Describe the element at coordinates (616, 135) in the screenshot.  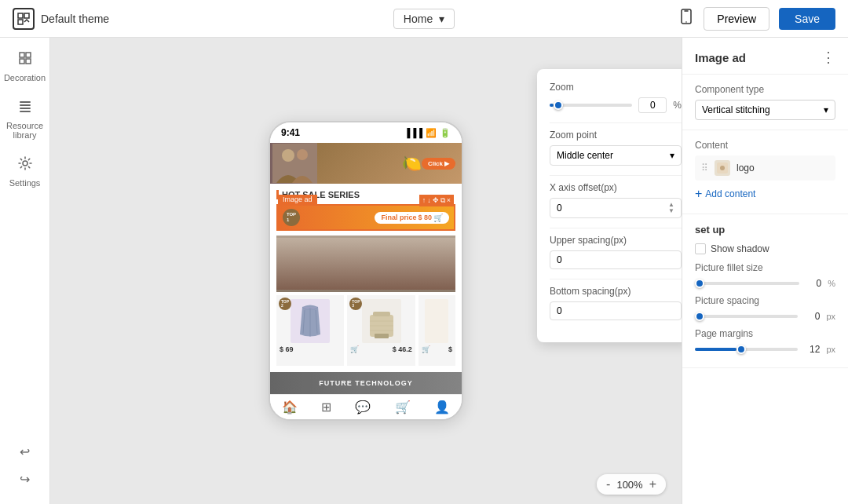
I see `zoom-point-label: Zoom point` at that location.